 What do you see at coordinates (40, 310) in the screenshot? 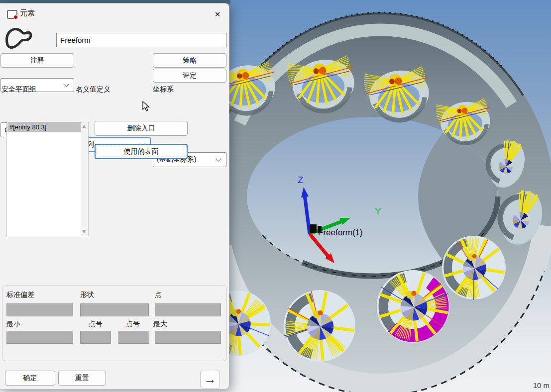
I see `std-dev-field` at bounding box center [40, 310].